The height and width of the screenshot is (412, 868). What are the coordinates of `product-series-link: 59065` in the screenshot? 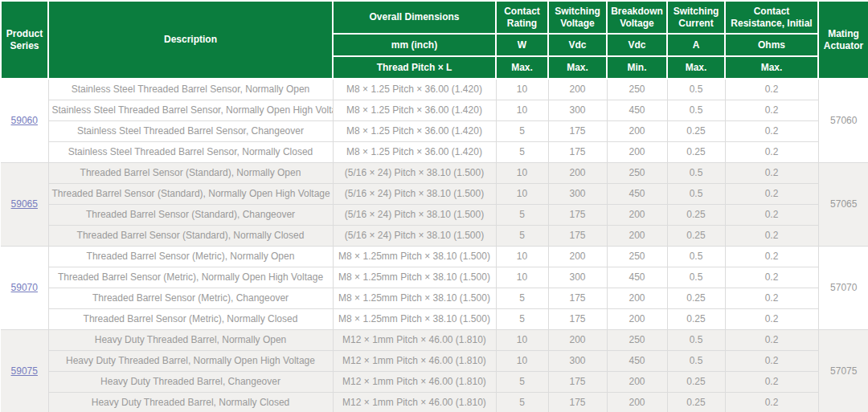 It's located at (24, 204).